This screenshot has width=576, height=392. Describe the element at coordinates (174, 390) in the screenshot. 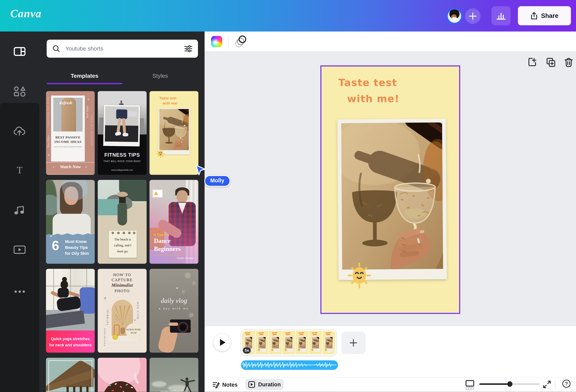

I see `thumb-title: remembering` at that location.